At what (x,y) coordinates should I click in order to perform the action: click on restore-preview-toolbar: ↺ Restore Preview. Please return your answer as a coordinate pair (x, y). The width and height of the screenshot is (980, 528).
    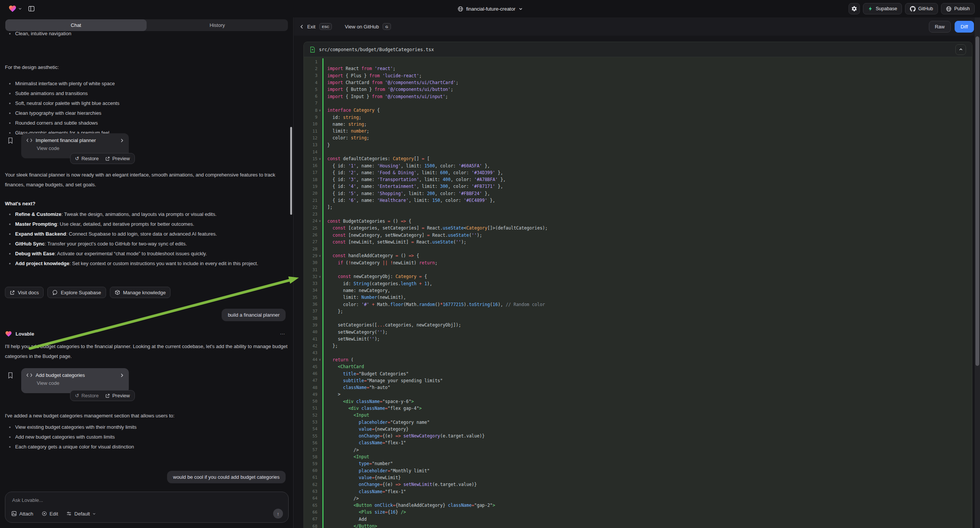
    Looking at the image, I should click on (102, 396).